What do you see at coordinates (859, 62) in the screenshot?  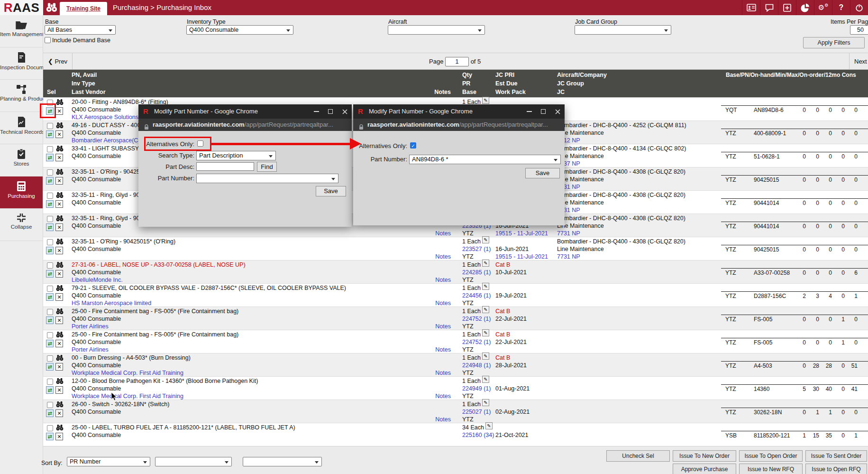 I see `next-page-button: Next ❯` at bounding box center [859, 62].